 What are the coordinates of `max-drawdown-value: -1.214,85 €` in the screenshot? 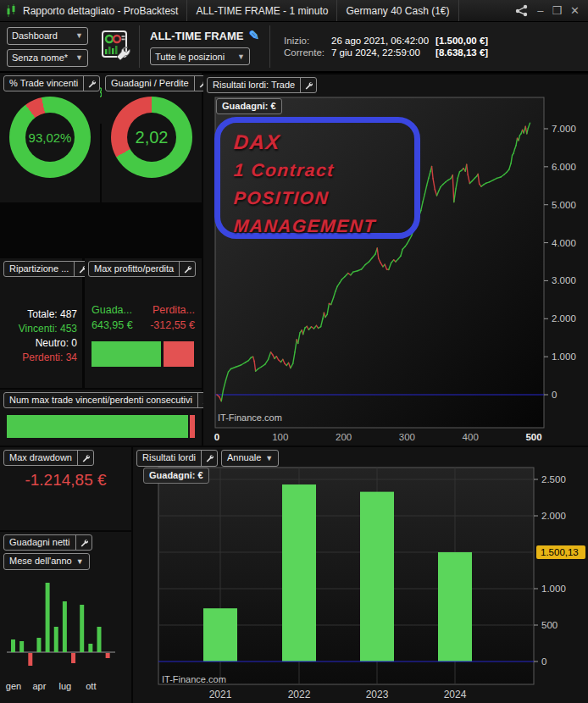 It's located at (66, 480).